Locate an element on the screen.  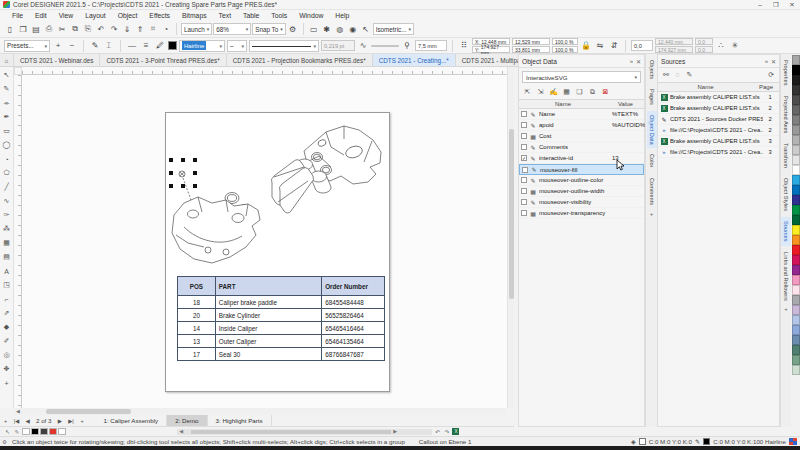
compass-icon: ◔ is located at coordinates (166, 30).